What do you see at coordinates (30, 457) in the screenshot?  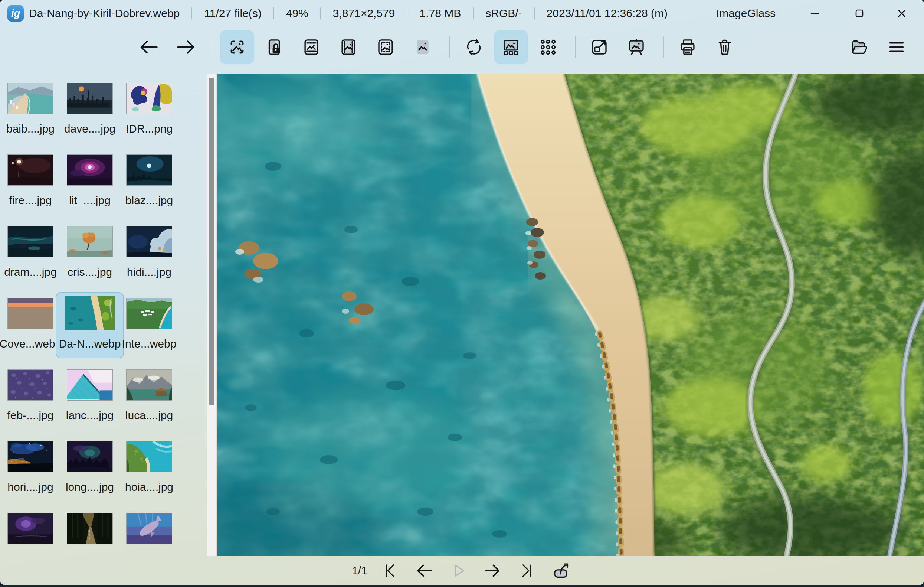 I see `thumbnail-night-sky-city` at bounding box center [30, 457].